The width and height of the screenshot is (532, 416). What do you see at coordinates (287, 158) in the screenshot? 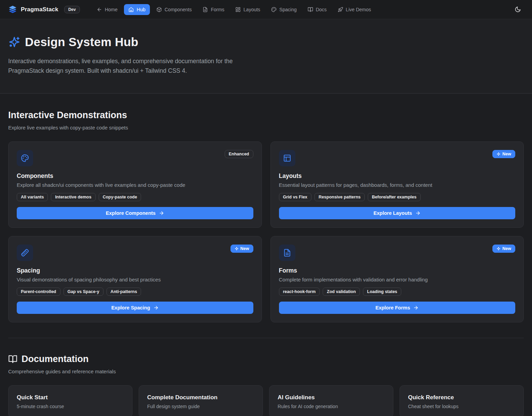
I see `layout-panel-icon` at bounding box center [287, 158].